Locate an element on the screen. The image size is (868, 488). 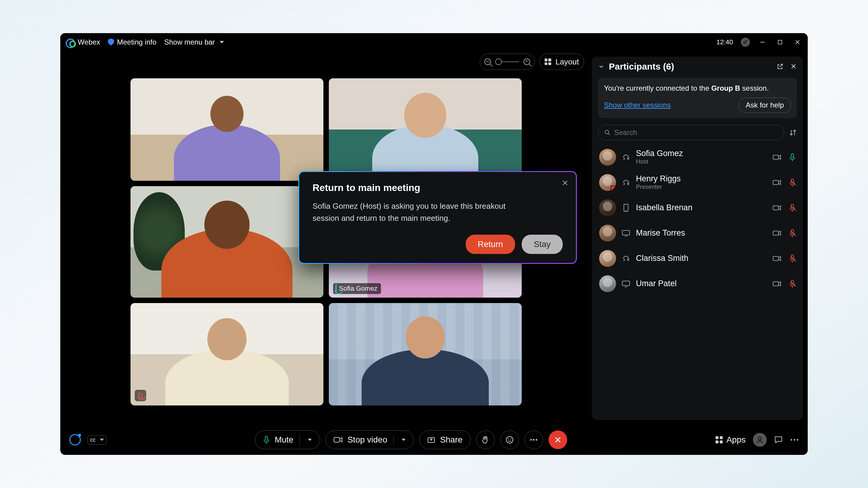
maximize-icon is located at coordinates (780, 42).